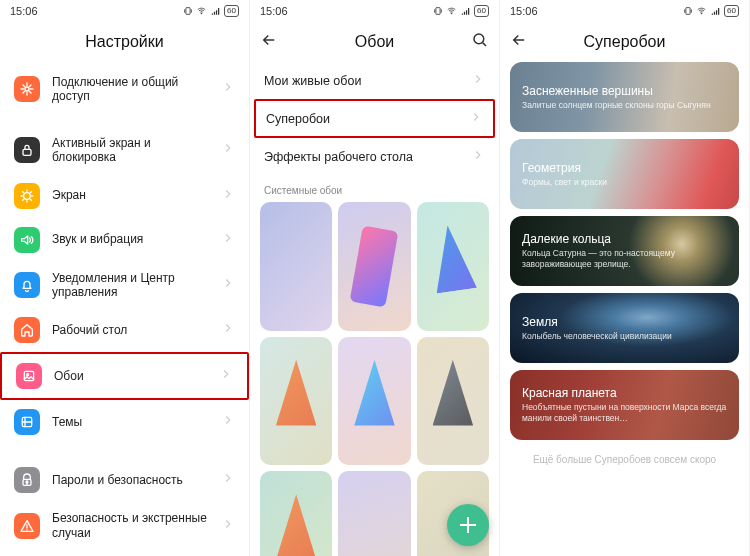  Describe the element at coordinates (124, 42) in the screenshot. I see `page-title: Настройки` at that location.